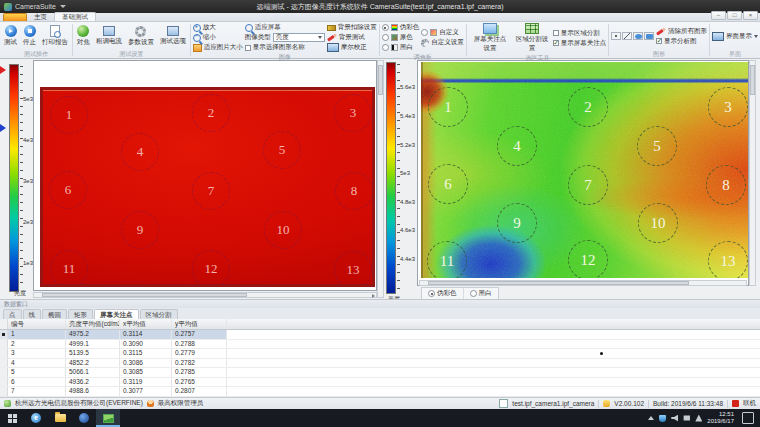  What do you see at coordinates (352, 38) in the screenshot?
I see `bg-test-button: 背景测试` at bounding box center [352, 38].